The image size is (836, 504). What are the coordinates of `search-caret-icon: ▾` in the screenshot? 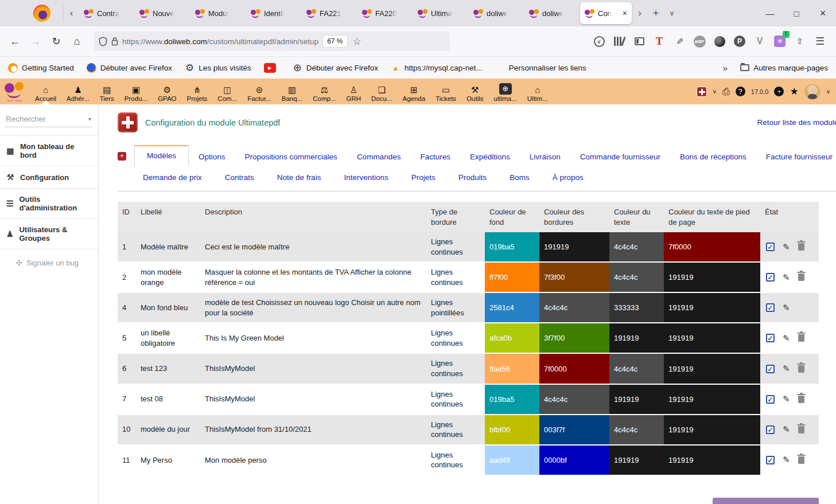 It's located at (90, 119).